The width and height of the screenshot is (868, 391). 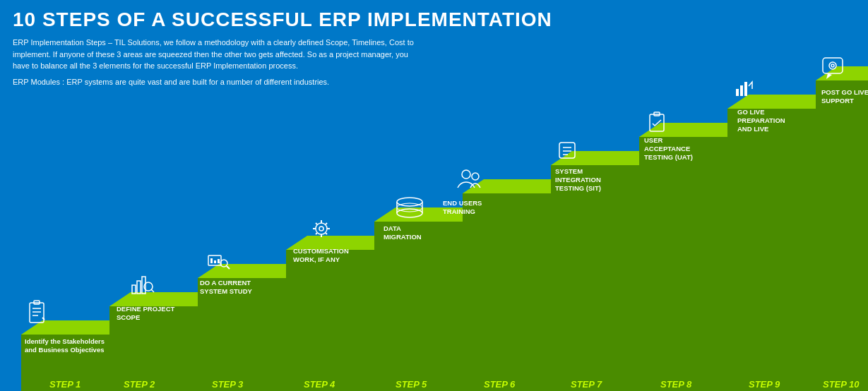 What do you see at coordinates (684, 264) in the screenshot?
I see `step8-face` at bounding box center [684, 264].